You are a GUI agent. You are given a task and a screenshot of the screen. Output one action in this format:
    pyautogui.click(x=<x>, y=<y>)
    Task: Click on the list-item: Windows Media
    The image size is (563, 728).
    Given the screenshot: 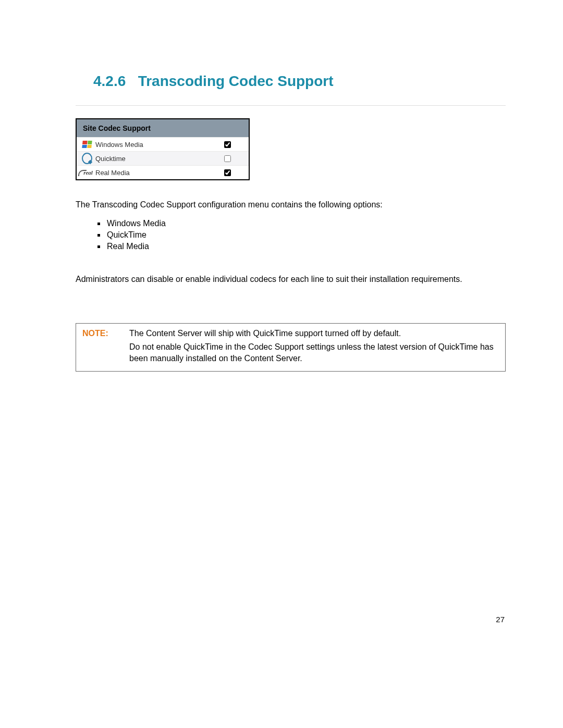 What is the action you would take?
    pyautogui.click(x=305, y=224)
    